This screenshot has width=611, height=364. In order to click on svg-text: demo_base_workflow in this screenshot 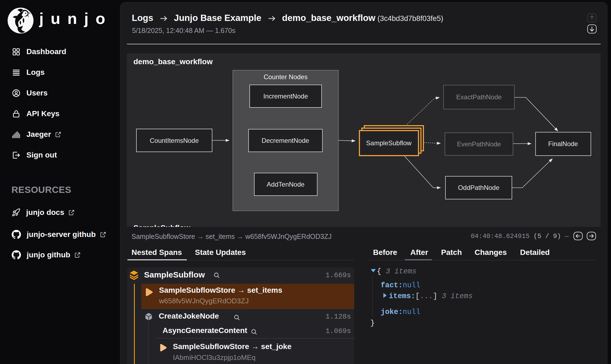, I will do `click(173, 61)`.